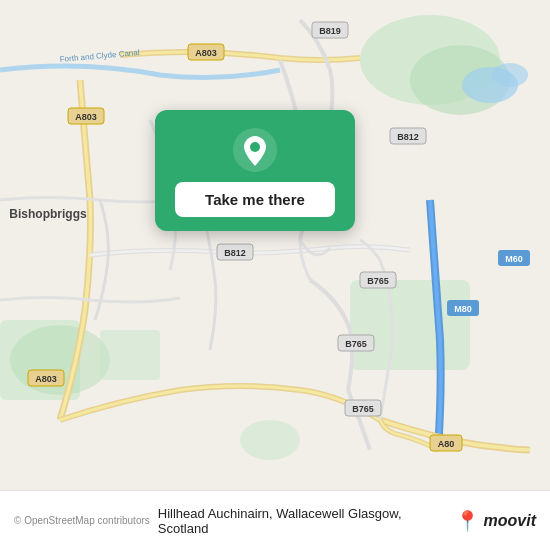 This screenshot has width=550, height=550. What do you see at coordinates (275, 520) in the screenshot?
I see `footer-bar: © OpenStreetMap contributors Hillhead Au…` at bounding box center [275, 520].